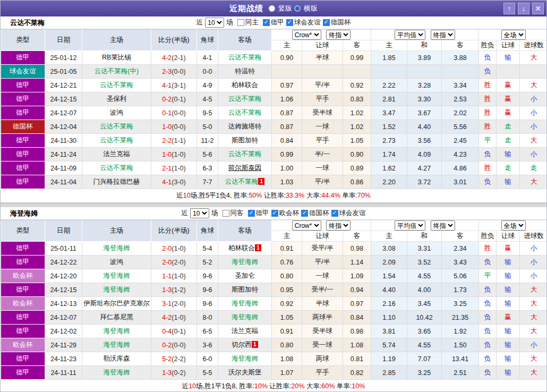  What do you see at coordinates (357, 345) in the screenshot?
I see `handicap-away-odds: 1.08` at bounding box center [357, 345].